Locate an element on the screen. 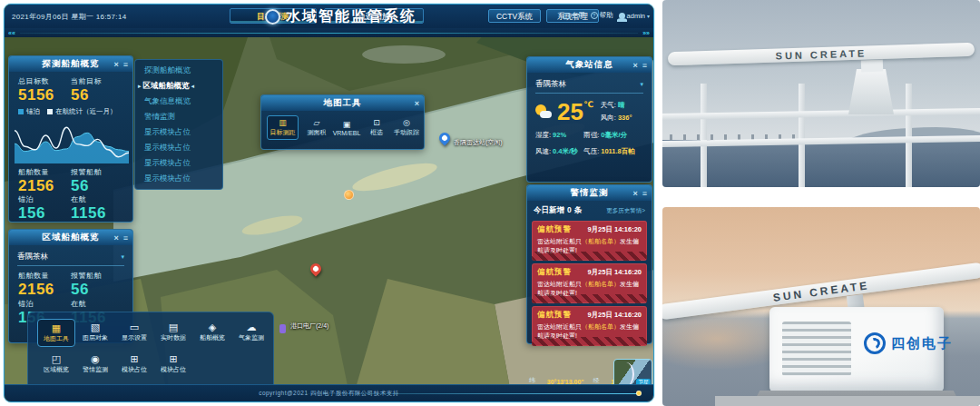 This screenshot has width=980, height=406. weather-field: 风速:0.4米/秒 is located at coordinates (559, 152).